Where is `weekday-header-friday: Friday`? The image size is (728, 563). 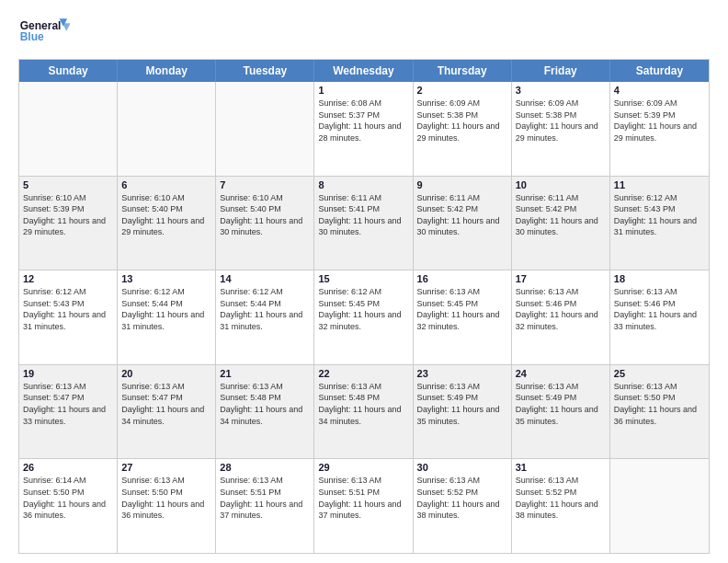
weekday-header-friday: Friday is located at coordinates (561, 71).